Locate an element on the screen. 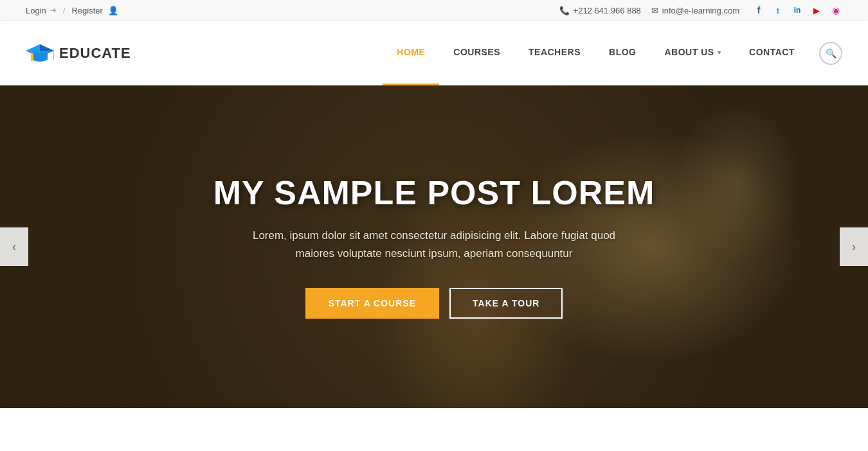 The height and width of the screenshot is (451, 868). top-bar: Login ➜ / Register 👤 📞 +212 641 966 888 … is located at coordinates (434, 10).